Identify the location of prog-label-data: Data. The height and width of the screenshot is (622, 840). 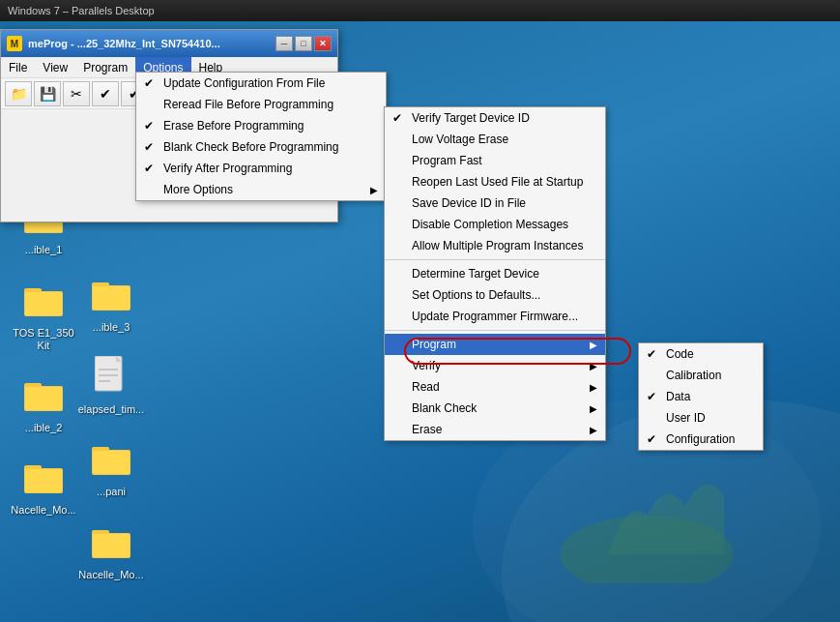
(679, 397).